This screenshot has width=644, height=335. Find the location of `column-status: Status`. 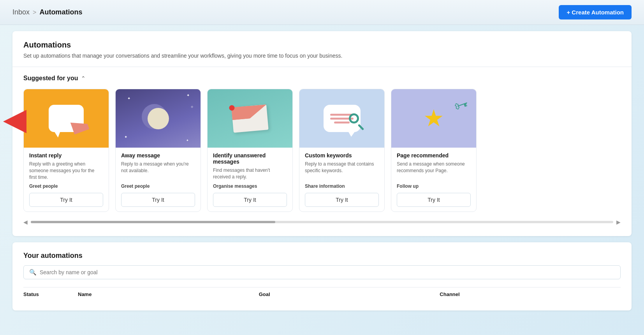

column-status: Status is located at coordinates (51, 294).